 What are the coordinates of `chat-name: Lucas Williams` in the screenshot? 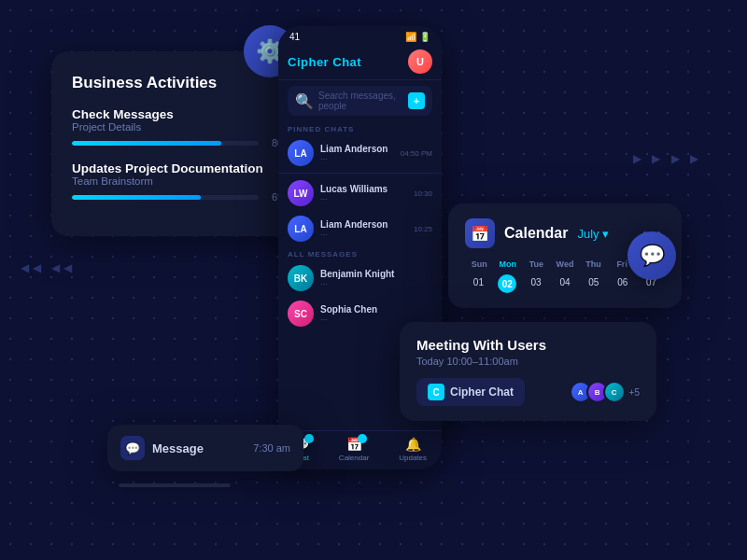 It's located at (364, 189).